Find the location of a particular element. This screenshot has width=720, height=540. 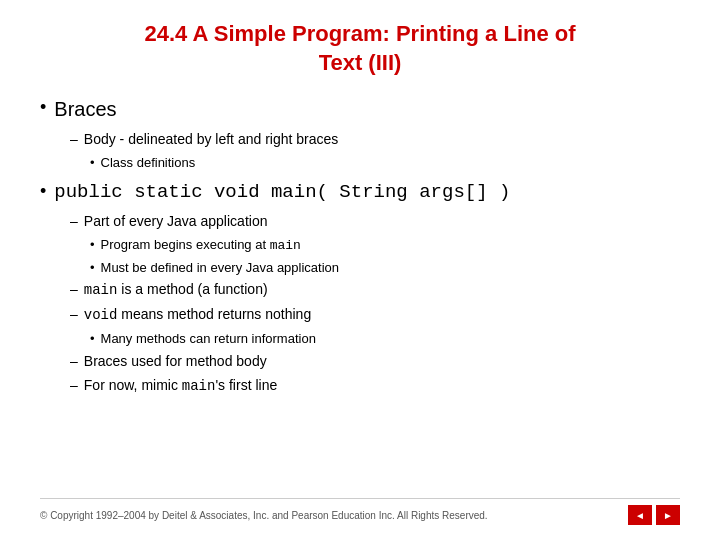

must-be-defined-item: • Must be defined in every Java applicat… is located at coordinates (385, 268).